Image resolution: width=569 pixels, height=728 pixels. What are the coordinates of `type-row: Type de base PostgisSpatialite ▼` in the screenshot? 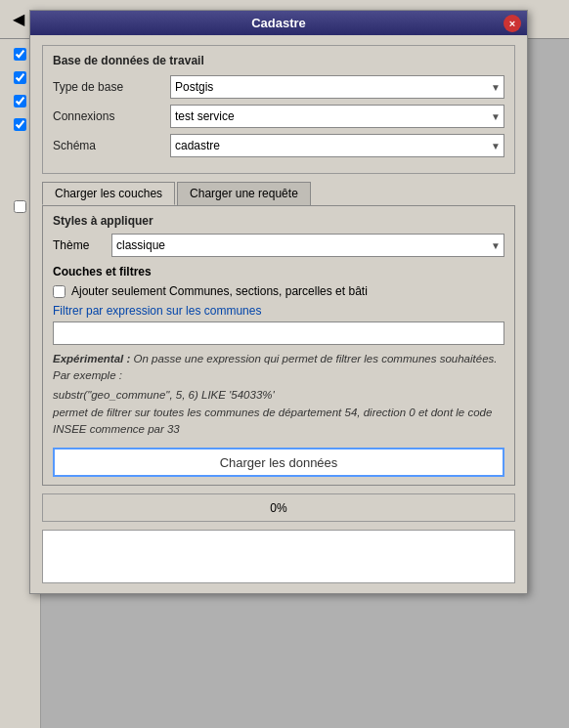 It's located at (279, 87).